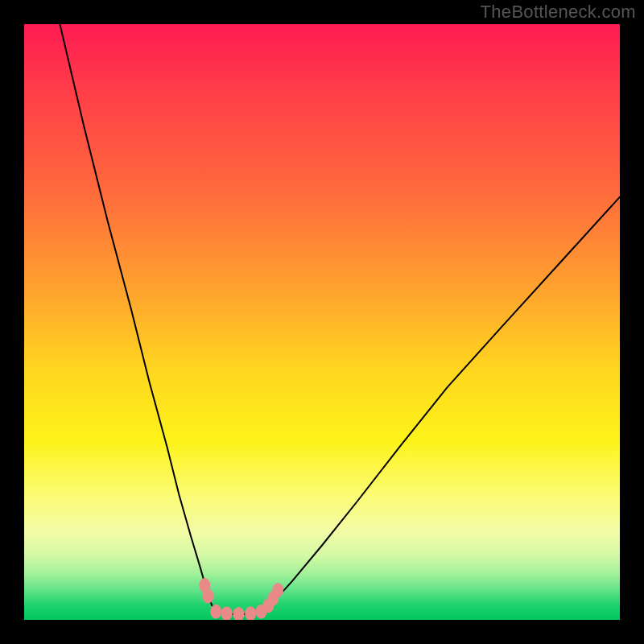 Image resolution: width=644 pixels, height=644 pixels. Describe the element at coordinates (559, 12) in the screenshot. I see `watermark-text: TheBottleneck.com` at that location.